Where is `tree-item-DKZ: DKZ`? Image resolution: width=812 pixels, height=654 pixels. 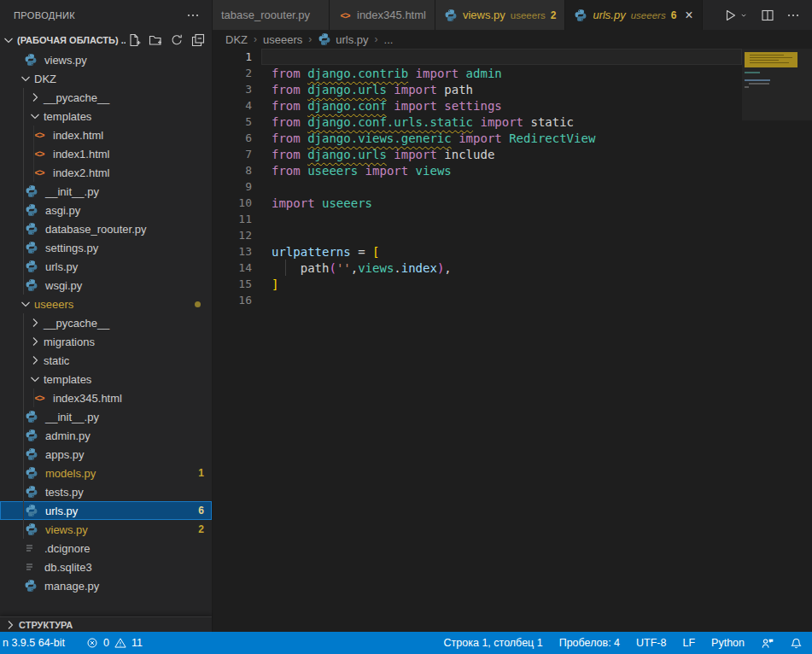 tree-item-DKZ: DKZ is located at coordinates (106, 79).